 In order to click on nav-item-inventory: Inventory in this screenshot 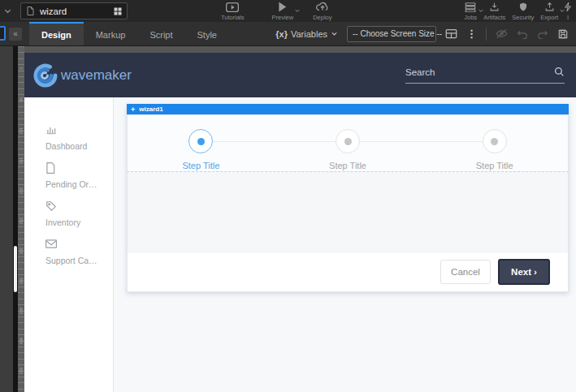, I will do `click(80, 213)`.